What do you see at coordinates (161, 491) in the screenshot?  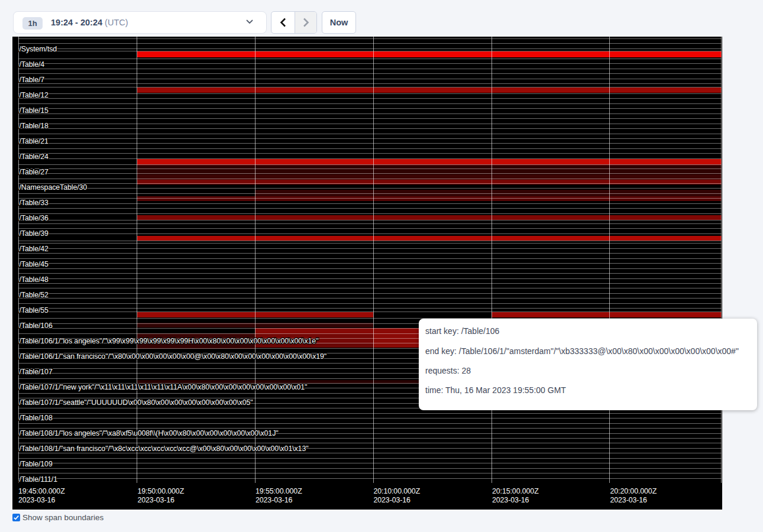 I see `svg-text: 19:50:00.000Z` at bounding box center [161, 491].